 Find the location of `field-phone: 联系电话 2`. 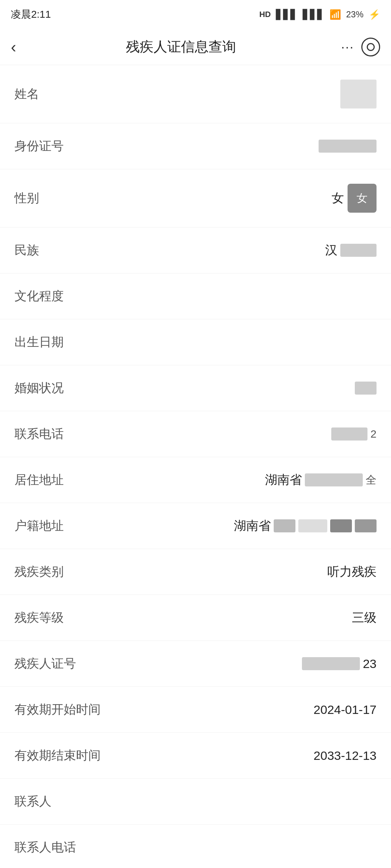

field-phone: 联系电话 2 is located at coordinates (196, 434).